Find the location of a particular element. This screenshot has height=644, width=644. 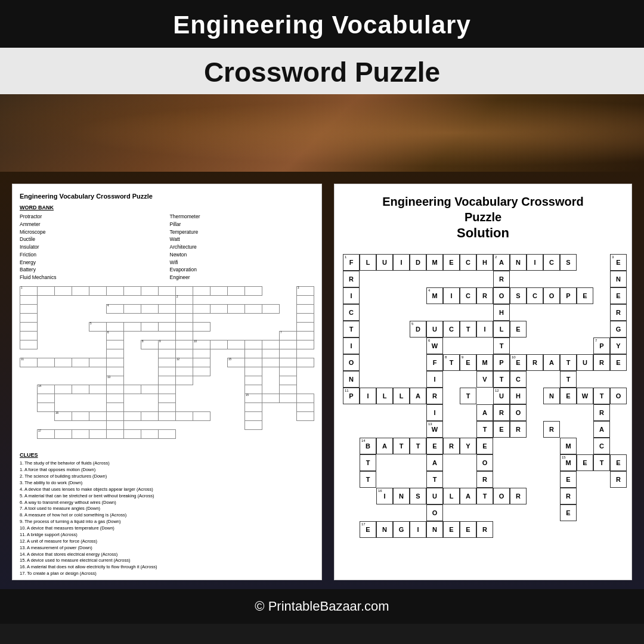

solution-cell: M is located at coordinates (435, 262).